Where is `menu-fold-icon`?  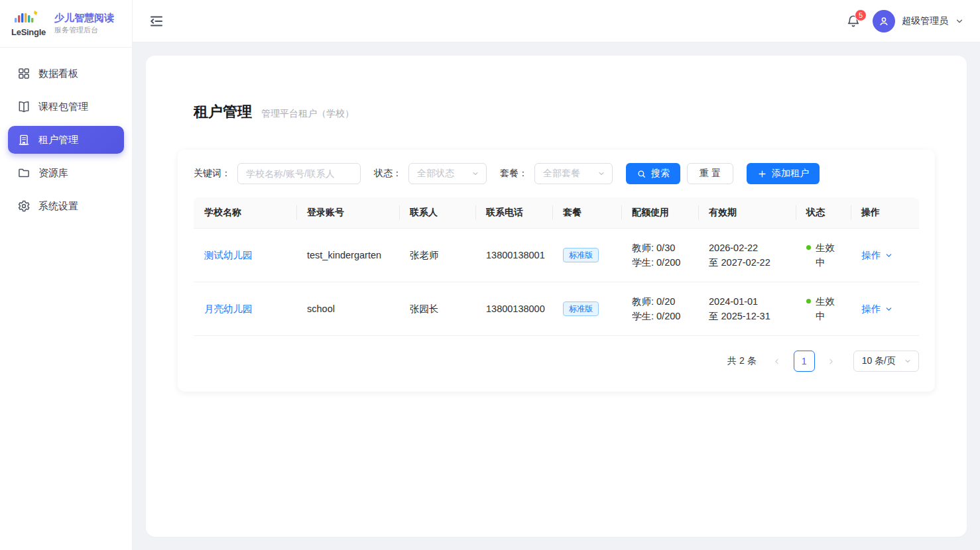
menu-fold-icon is located at coordinates (156, 21).